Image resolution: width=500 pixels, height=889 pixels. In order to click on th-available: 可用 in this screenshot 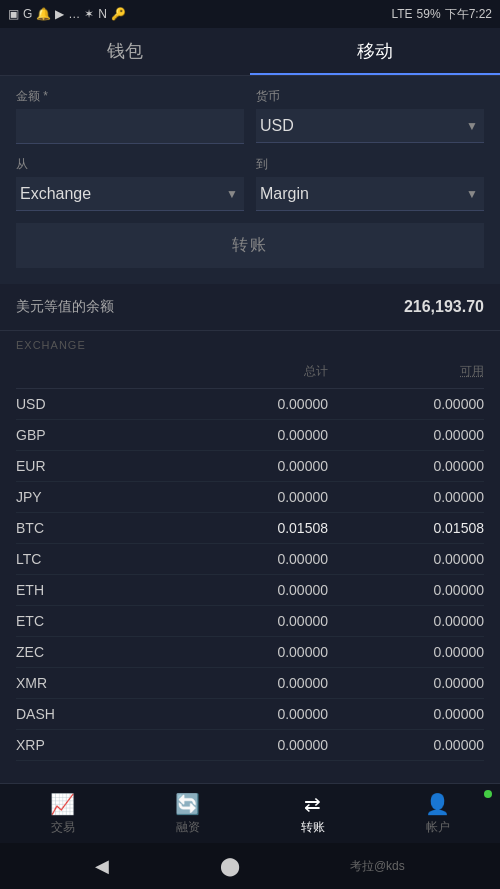, I will do `click(406, 372)`.